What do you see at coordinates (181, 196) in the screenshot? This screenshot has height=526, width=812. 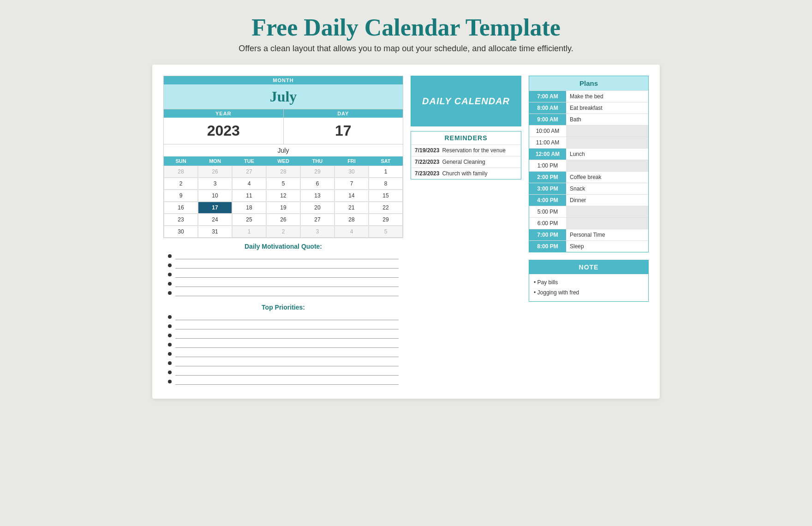 I see `calendar-day: 9` at bounding box center [181, 196].